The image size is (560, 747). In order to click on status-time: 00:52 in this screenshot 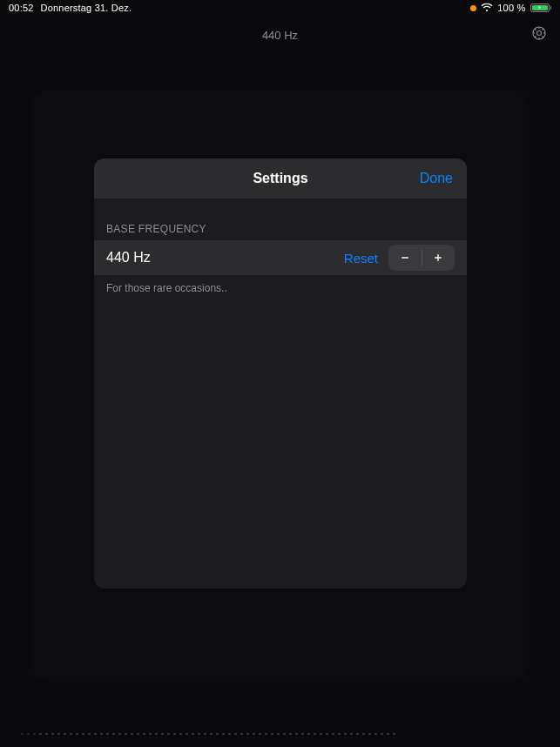, I will do `click(21, 8)`.